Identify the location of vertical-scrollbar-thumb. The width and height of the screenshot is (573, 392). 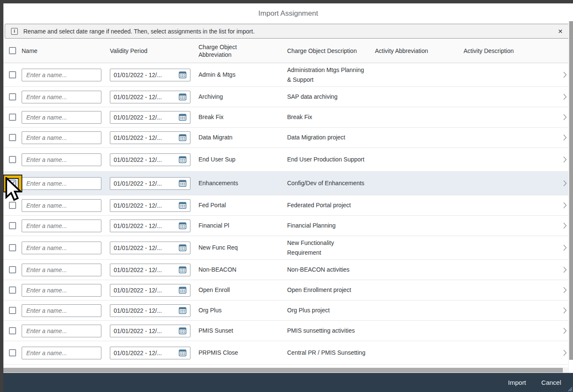
(571, 191).